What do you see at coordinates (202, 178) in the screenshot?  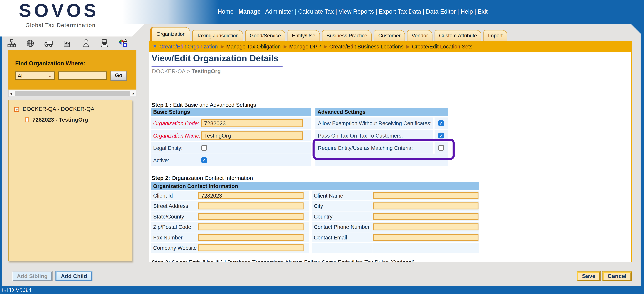 I see `step2-heading: Step 2: Organization Contact Information` at bounding box center [202, 178].